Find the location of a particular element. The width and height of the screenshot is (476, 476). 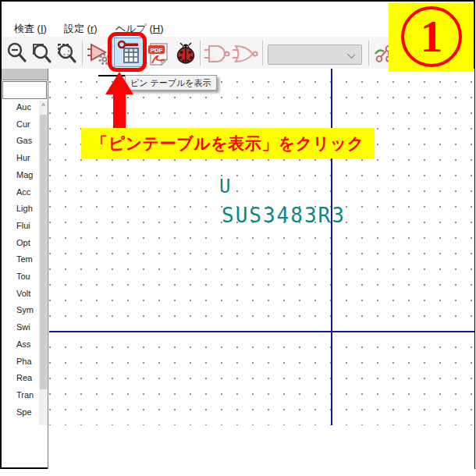

tooltip: ピン テーブルを表示 is located at coordinates (171, 83).